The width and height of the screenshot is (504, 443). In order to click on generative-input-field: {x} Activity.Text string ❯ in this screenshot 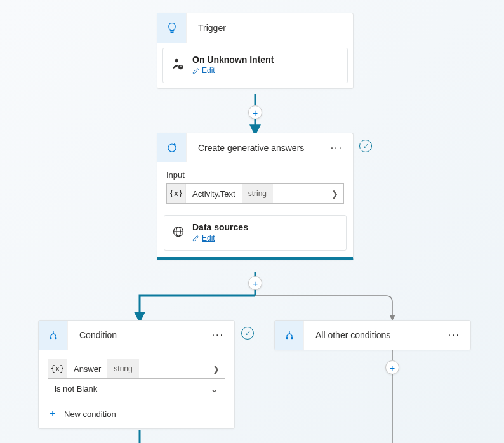, I will do `click(255, 194)`.